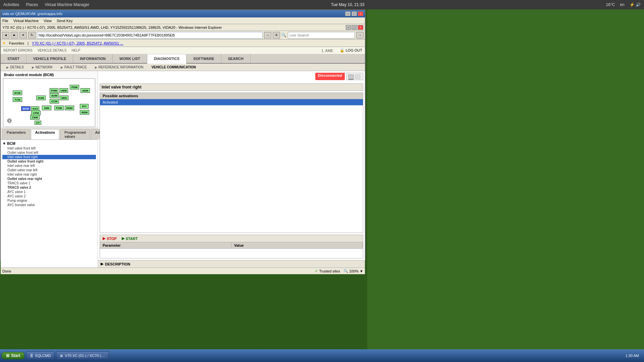 Image resolution: width=644 pixels, height=362 pixels. What do you see at coordinates (49, 166) in the screenshot?
I see `tree-item-inlet-valve-rear-left: Inlet valve rear left` at bounding box center [49, 166].